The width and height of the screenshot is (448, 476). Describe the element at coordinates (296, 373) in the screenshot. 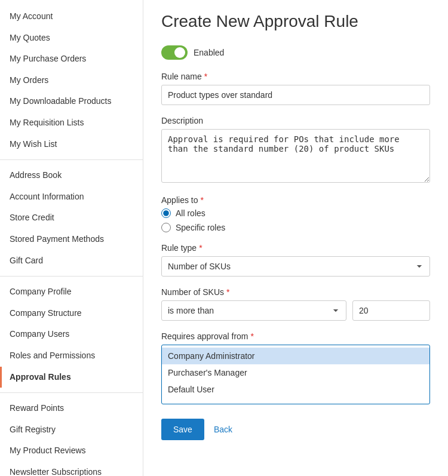

I see `listbox-item-purchasers-manager: Purchaser's Manager` at that location.